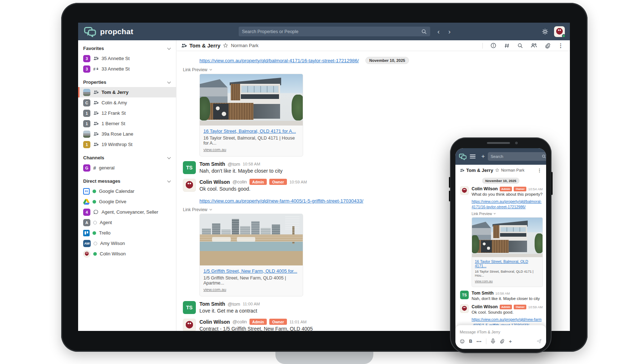 Image resolution: width=639 pixels, height=364 pixels. I want to click on sidebar-item-35-annette: 3 35 Annette St, so click(127, 58).